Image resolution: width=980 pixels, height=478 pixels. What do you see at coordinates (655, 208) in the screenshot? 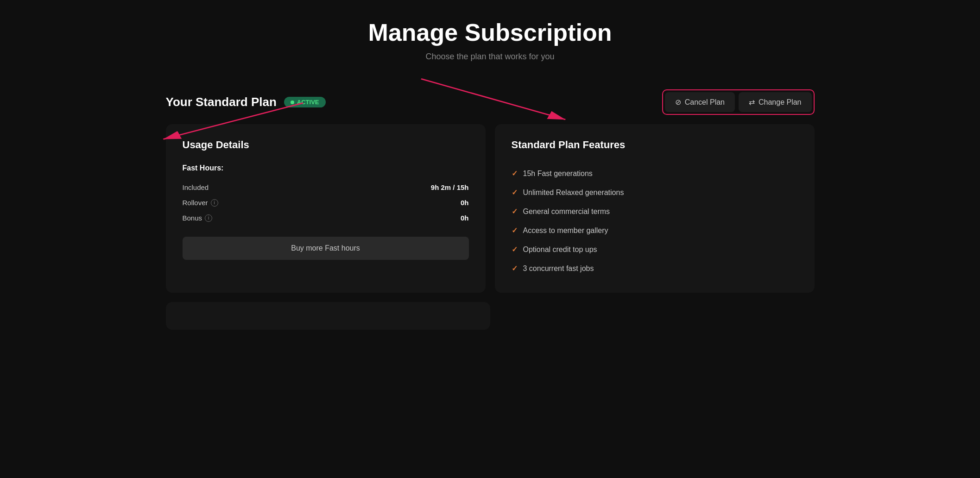
I see `features-card: Standard Plan Features ✓ 15h Fast genera…` at bounding box center [655, 208].